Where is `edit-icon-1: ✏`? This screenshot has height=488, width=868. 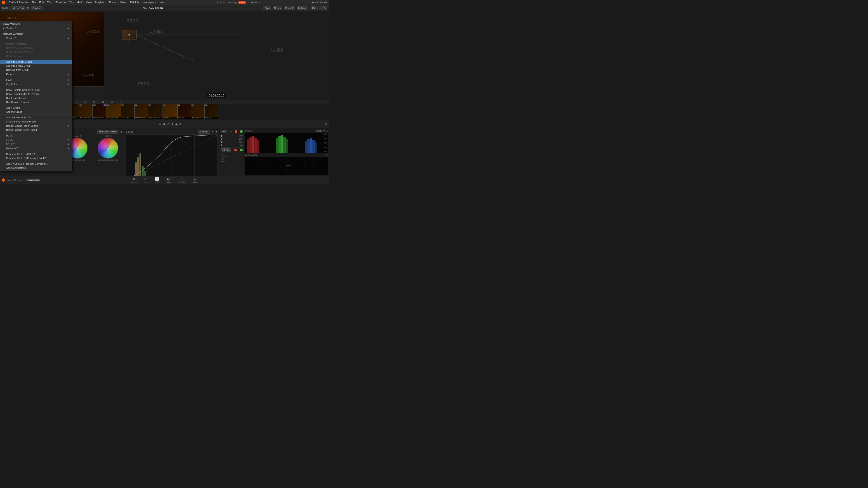
edit-icon-1: ✏ is located at coordinates (231, 131).